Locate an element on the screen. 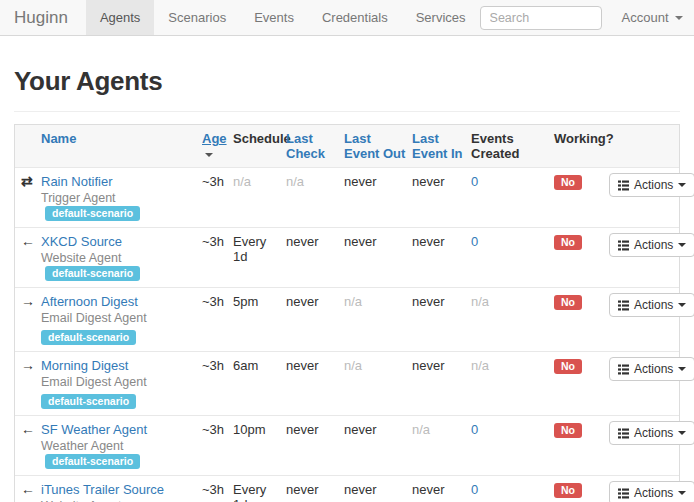 The height and width of the screenshot is (502, 694). schedule-cell: 10pm is located at coordinates (260, 446).